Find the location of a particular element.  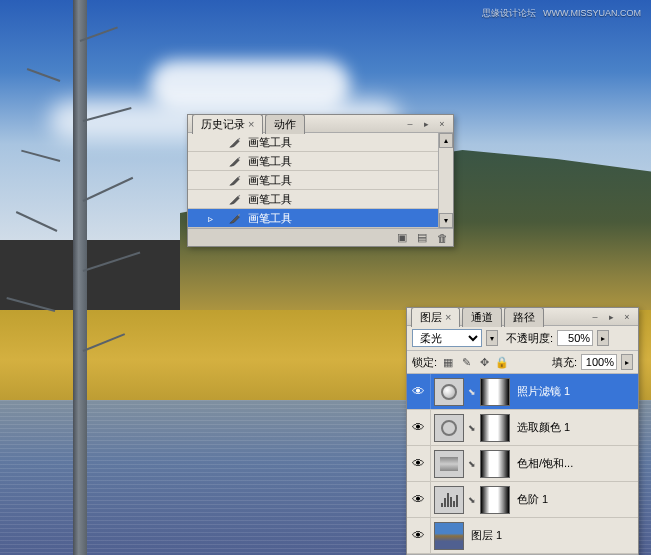

lock-all-icon: 🔒 is located at coordinates (502, 362).